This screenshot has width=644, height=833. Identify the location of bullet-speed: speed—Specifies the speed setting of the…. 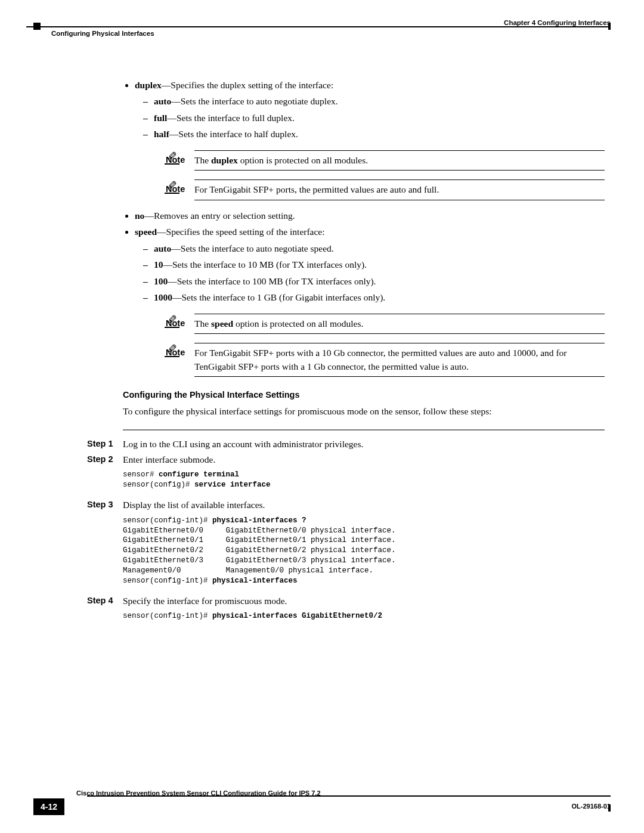
(370, 301).